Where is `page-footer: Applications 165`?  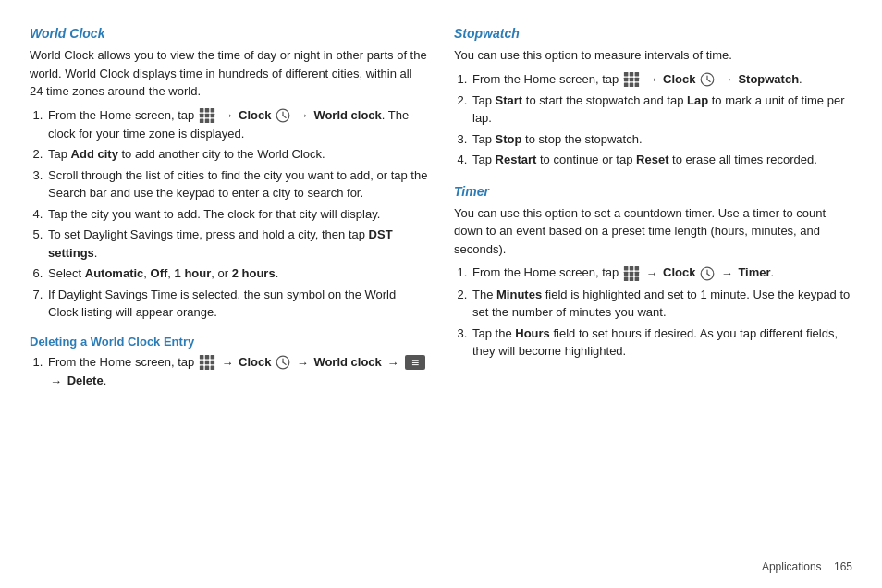
page-footer: Applications 165 is located at coordinates (807, 567).